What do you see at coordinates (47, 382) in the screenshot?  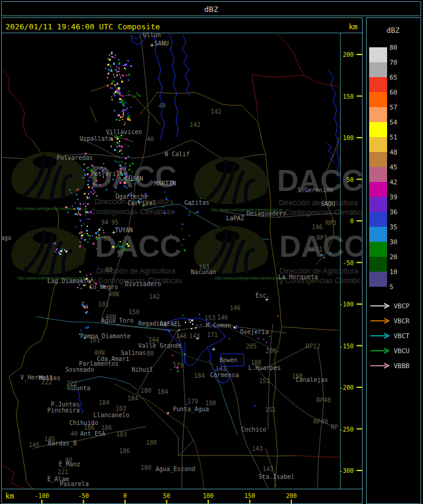 I see `map-route-label: 222` at bounding box center [47, 382].